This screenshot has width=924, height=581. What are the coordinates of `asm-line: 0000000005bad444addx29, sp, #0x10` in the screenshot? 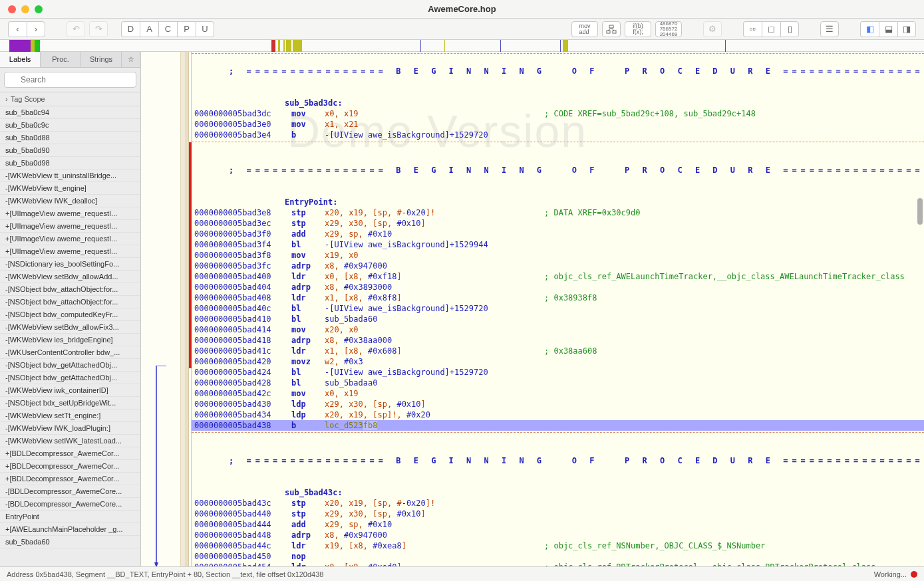 It's located at (557, 524).